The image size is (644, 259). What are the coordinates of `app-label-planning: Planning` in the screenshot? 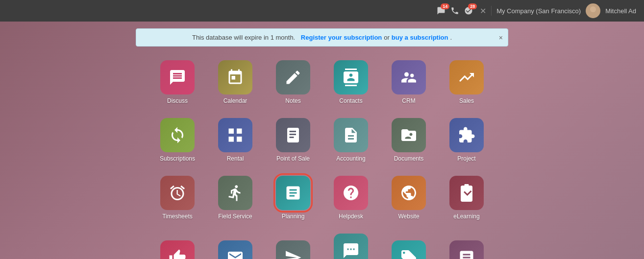 It's located at (293, 216).